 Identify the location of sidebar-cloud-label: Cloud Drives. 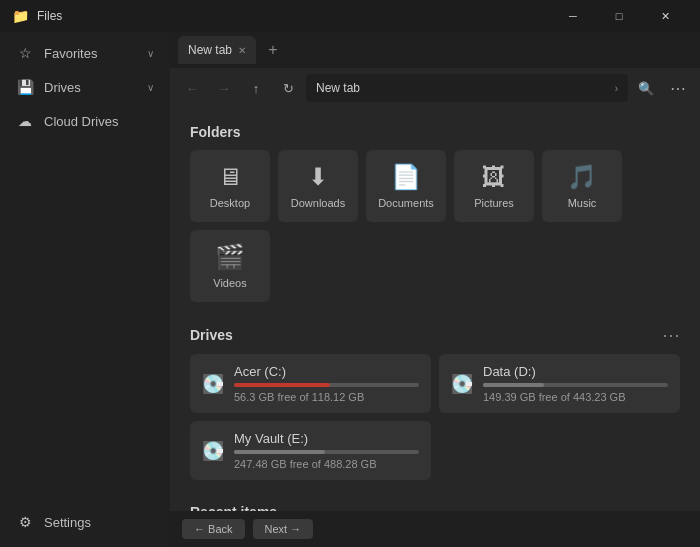
(99, 122).